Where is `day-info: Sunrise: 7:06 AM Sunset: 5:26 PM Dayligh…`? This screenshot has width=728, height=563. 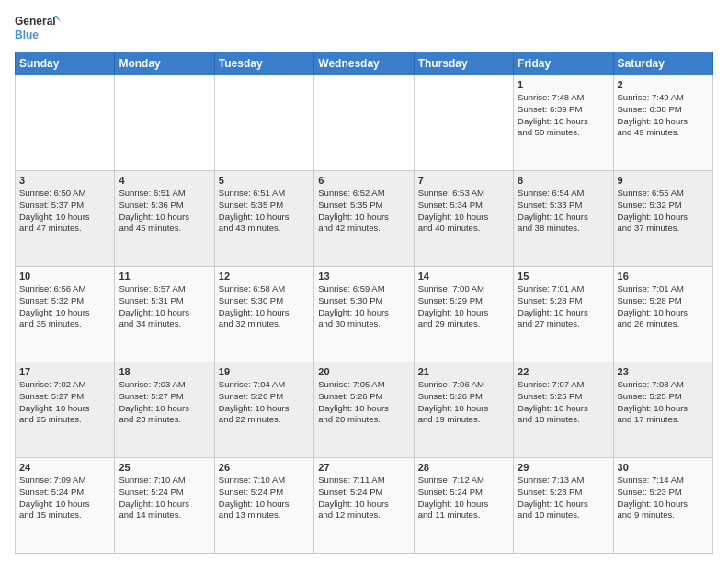 day-info: Sunrise: 7:06 AM Sunset: 5:26 PM Dayligh… is located at coordinates (463, 403).